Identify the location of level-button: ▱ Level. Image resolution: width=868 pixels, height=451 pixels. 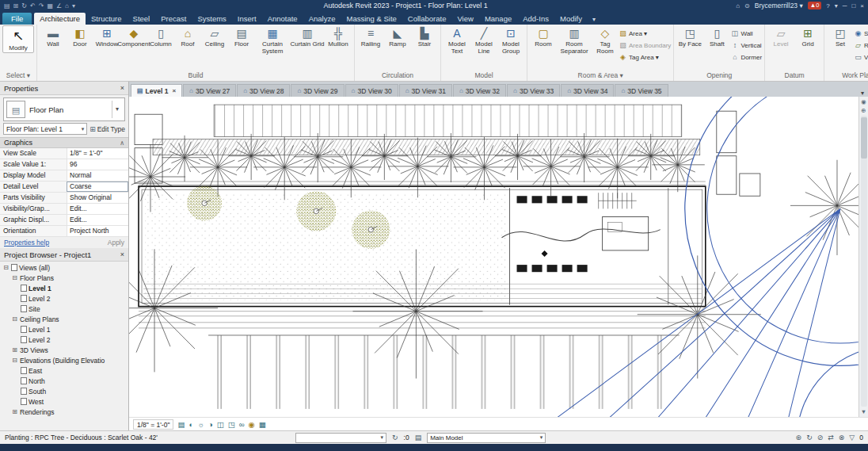
(781, 36).